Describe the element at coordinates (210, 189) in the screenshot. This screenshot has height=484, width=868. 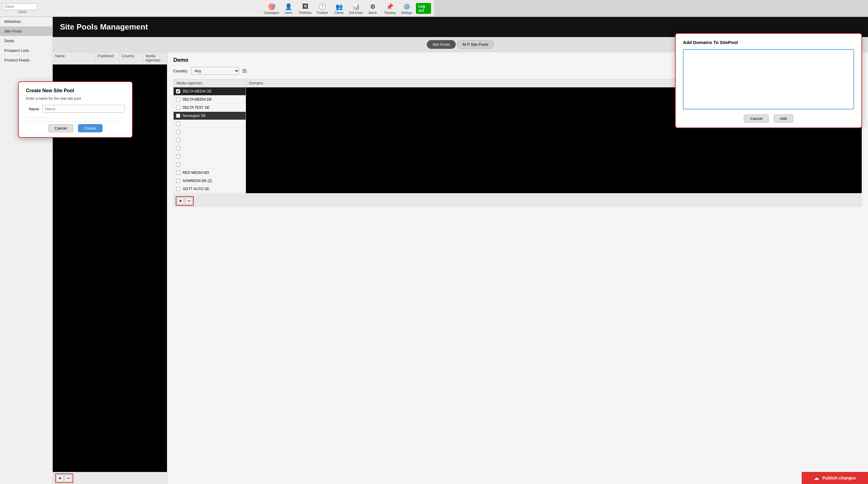
I see `agency-item-gott-auto-se: GOTT AUTO SE` at that location.